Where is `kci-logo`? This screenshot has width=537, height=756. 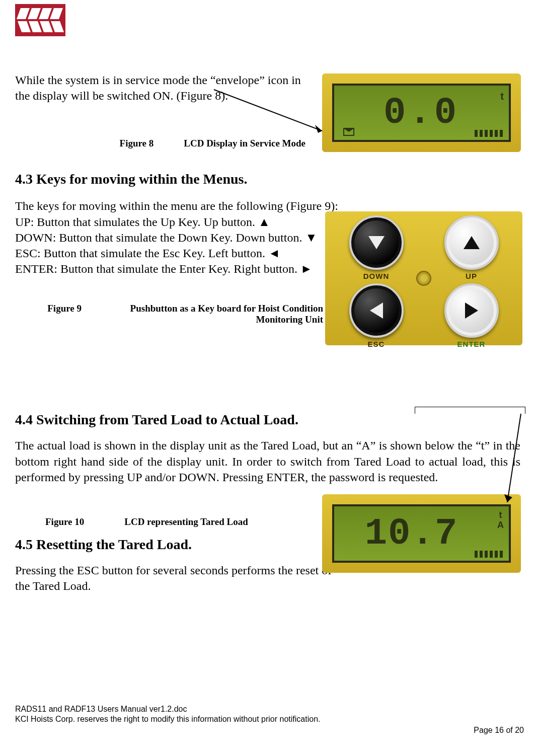 kci-logo is located at coordinates (40, 20).